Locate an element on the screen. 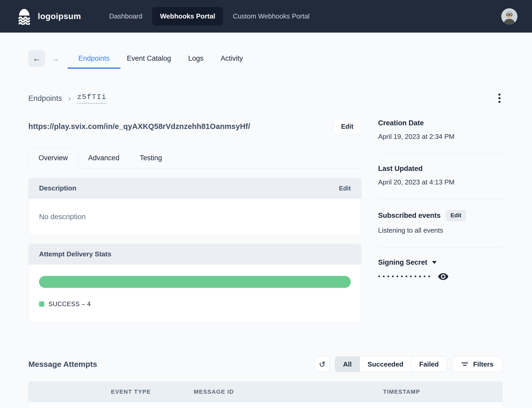 The height and width of the screenshot is (408, 532). tab-logs: Logs is located at coordinates (196, 58).